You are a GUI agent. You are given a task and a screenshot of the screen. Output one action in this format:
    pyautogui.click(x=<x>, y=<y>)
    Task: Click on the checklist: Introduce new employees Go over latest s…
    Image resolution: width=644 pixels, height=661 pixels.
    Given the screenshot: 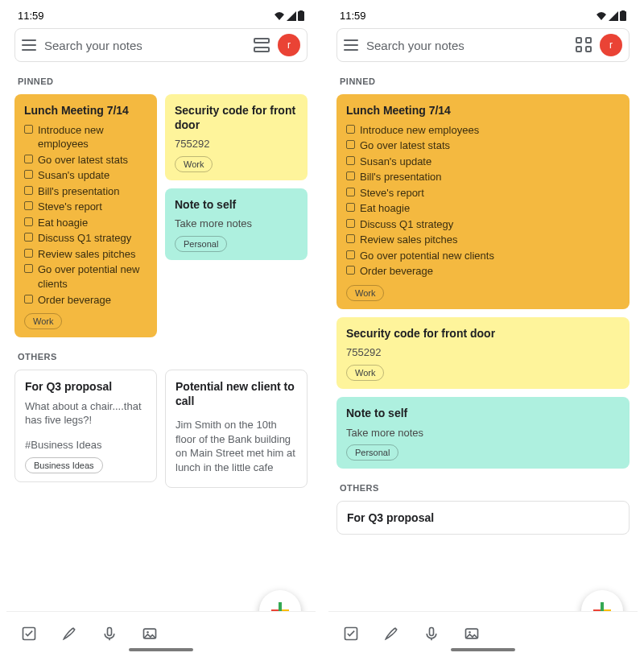 What is the action you would take?
    pyautogui.click(x=85, y=216)
    